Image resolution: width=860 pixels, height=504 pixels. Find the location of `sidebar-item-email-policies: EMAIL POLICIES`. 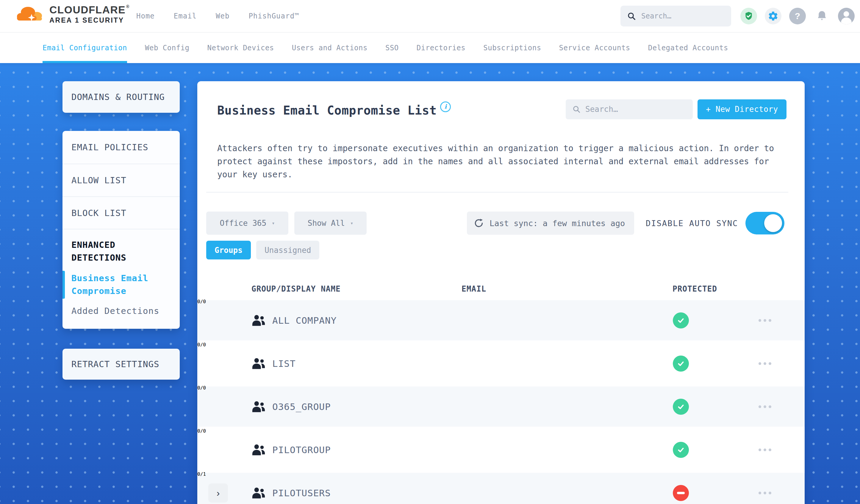

sidebar-item-email-policies: EMAIL POLICIES is located at coordinates (121, 147).